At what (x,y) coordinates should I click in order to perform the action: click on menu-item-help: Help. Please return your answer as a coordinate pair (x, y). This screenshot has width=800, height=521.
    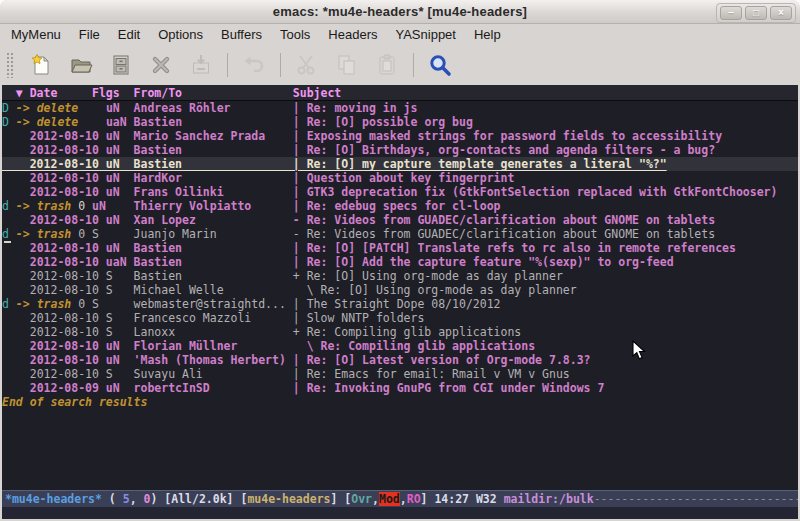
    Looking at the image, I should click on (488, 34).